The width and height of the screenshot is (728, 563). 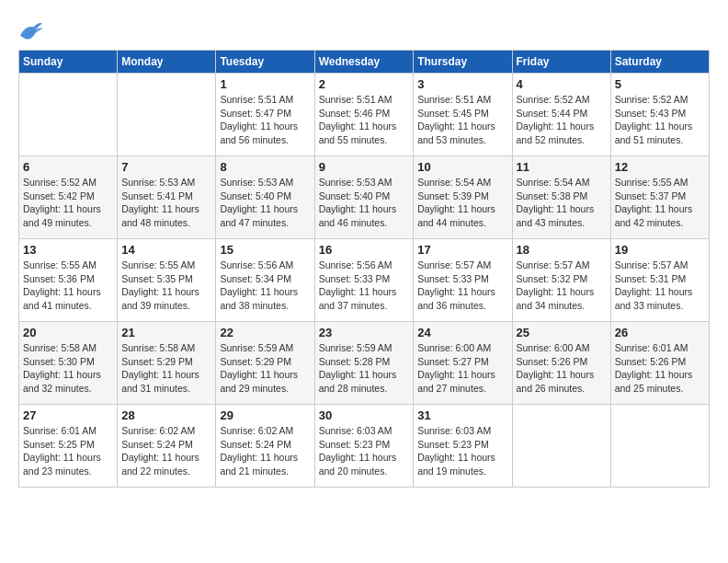 I want to click on calendar-cell: 5Sunrise: 5:52 AMSunset: 5:43 PMDaylight…, so click(x=660, y=115).